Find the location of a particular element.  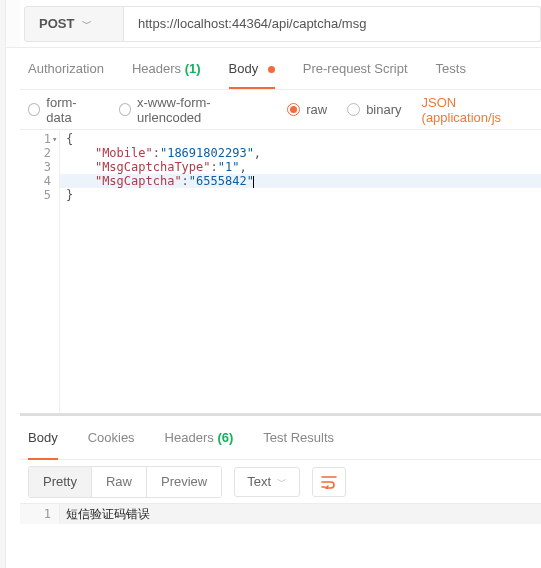

wrap-icon is located at coordinates (329, 482).